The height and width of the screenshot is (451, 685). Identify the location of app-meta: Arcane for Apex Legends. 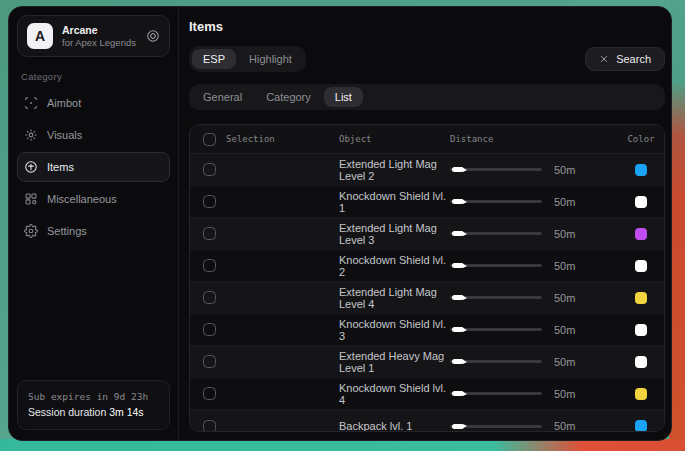
(100, 36).